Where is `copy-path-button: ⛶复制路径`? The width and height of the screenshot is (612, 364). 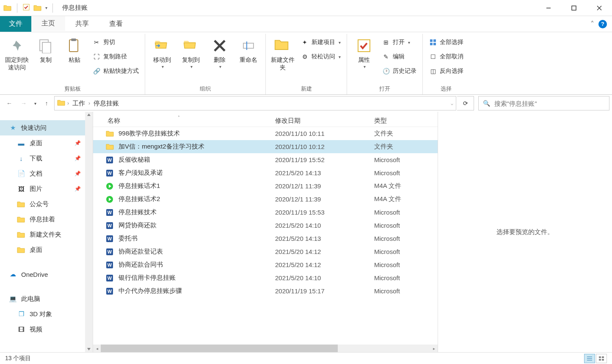
copy-path-button: ⛶复制路径 is located at coordinates (116, 57).